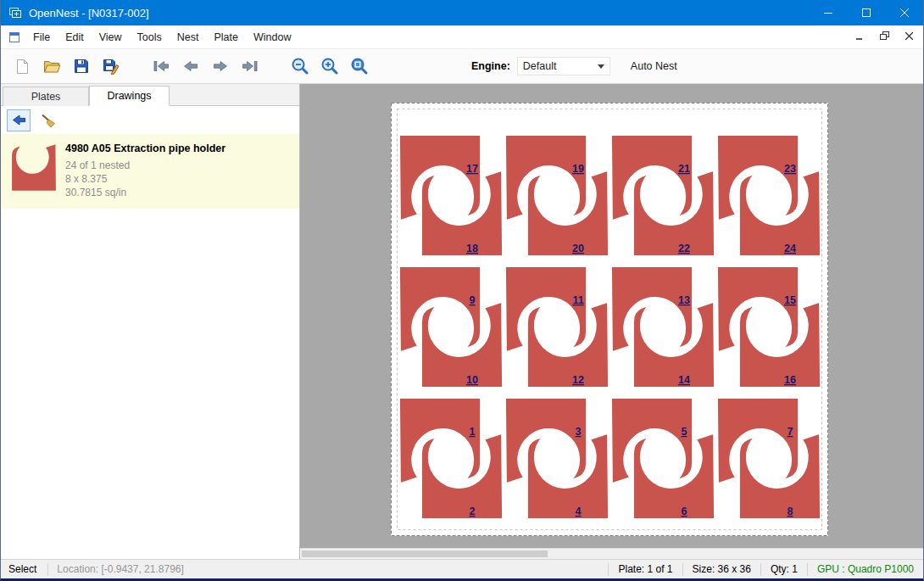  Describe the element at coordinates (645, 569) in the screenshot. I see `plate-count-status: Plate: 1 of 1` at that location.